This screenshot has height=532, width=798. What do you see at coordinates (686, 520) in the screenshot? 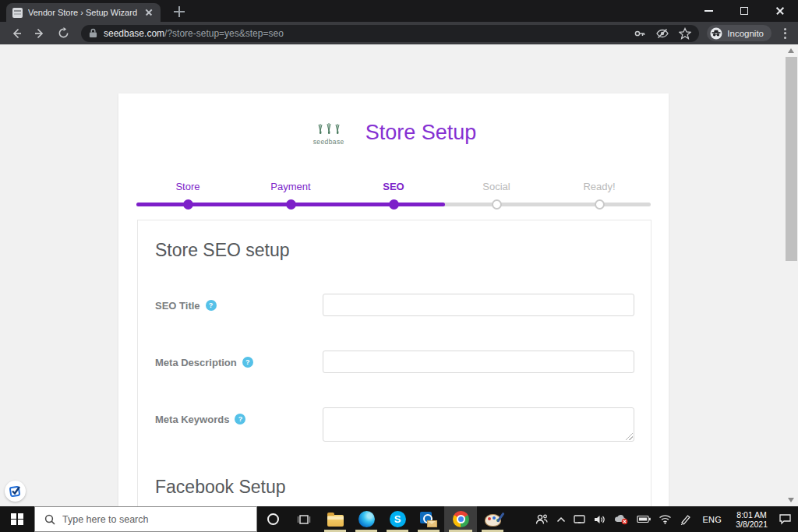
I see `windows-ink-button` at bounding box center [686, 520].